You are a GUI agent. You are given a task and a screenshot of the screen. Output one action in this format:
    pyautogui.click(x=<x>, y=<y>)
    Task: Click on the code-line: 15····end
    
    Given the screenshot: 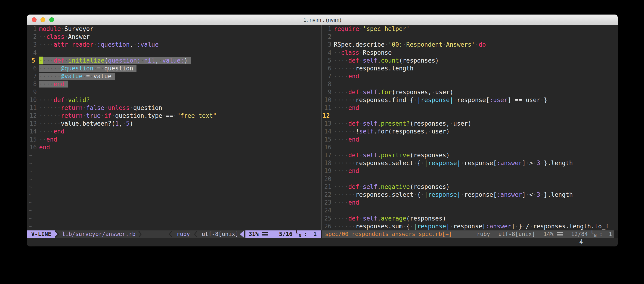 What is the action you would take?
    pyautogui.click(x=470, y=140)
    